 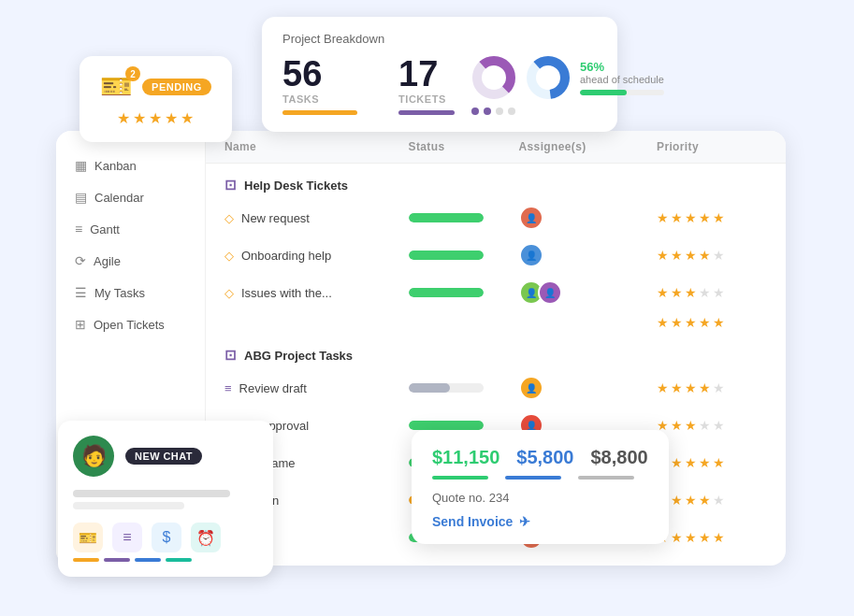 I want to click on table-row: ◇ Onboarding help 👤 ★★★★★, so click(x=496, y=255).